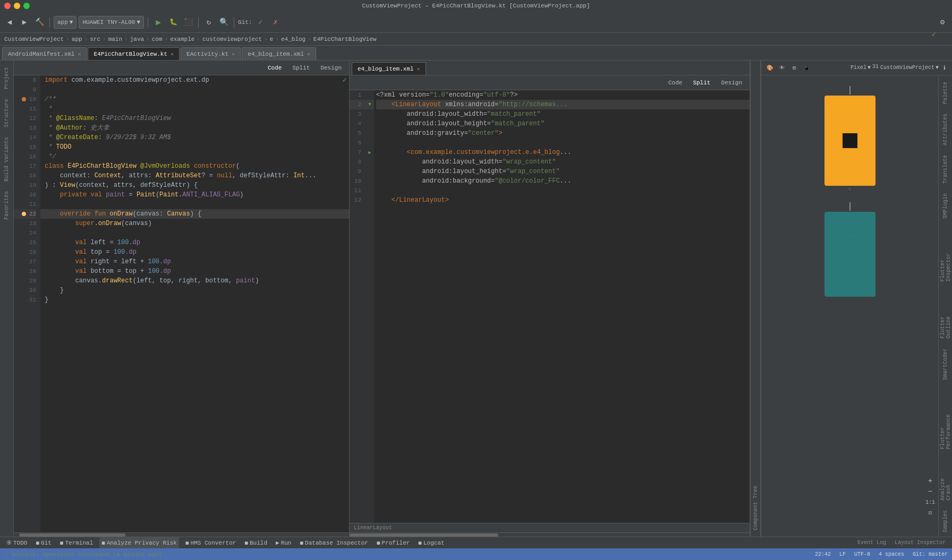 This screenshot has height=560, width=952. Describe the element at coordinates (946, 315) in the screenshot. I see `sidebar-flutter-outline: Flutter Outline` at that location.